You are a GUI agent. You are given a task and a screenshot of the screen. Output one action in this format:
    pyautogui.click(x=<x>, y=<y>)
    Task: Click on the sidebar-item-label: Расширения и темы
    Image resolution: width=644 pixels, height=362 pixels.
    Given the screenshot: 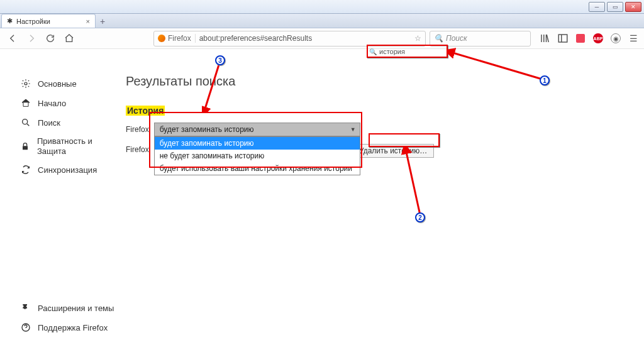 What is the action you would take?
    pyautogui.click(x=75, y=308)
    